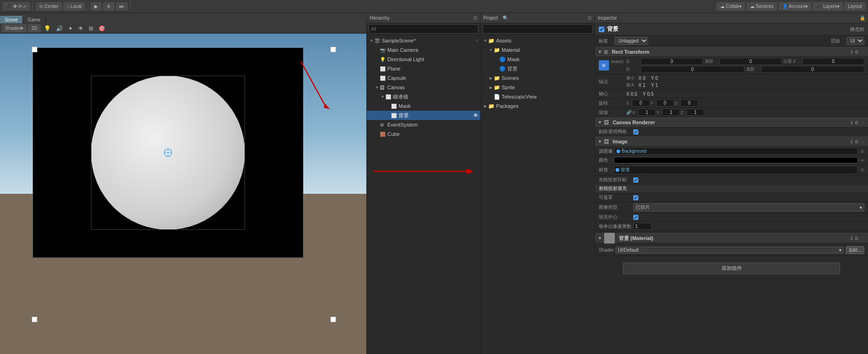  What do you see at coordinates (91, 28) in the screenshot?
I see `grid-btn: ⊞` at bounding box center [91, 28].